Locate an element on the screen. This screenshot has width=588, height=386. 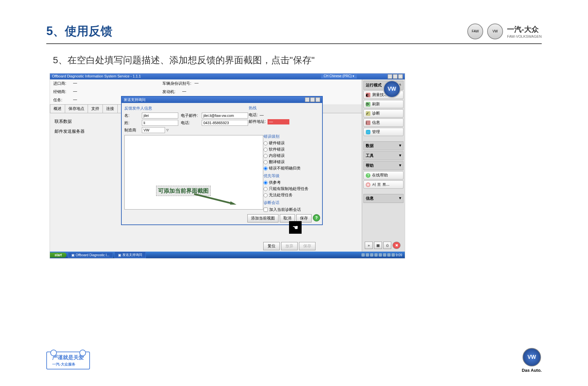
mfr-label: 制造商 is located at coordinates (132, 130).